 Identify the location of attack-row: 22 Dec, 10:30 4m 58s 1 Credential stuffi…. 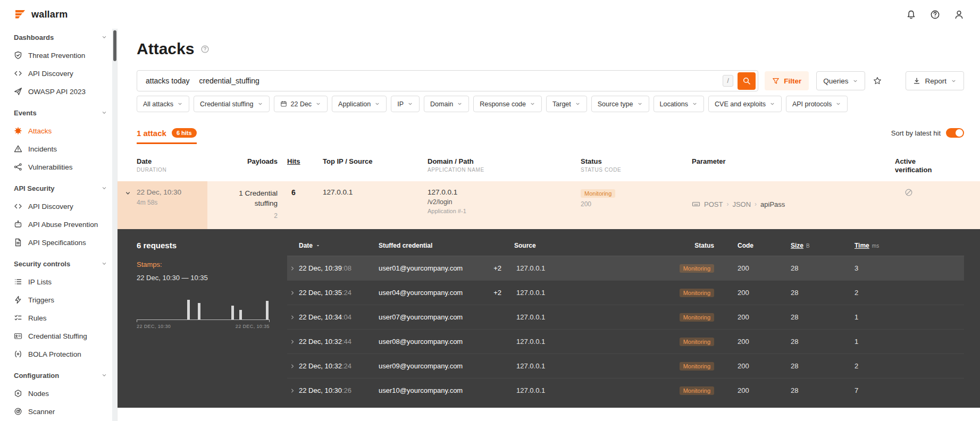
(549, 205).